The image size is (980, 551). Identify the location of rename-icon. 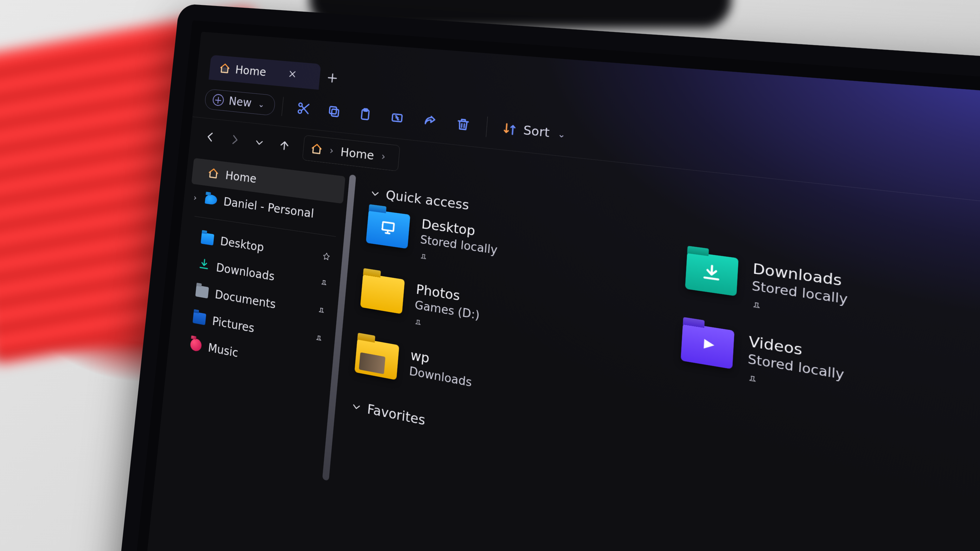
(397, 118).